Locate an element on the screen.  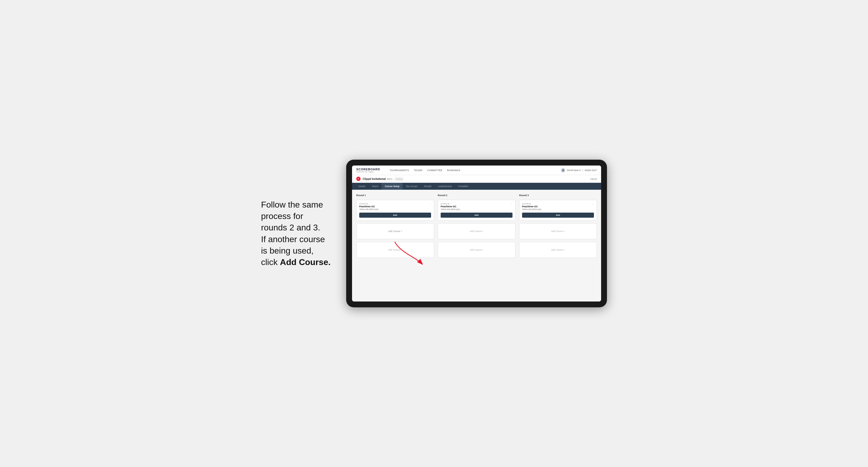
round-2-add-label-2: Add Course + is located at coordinates (476, 250).